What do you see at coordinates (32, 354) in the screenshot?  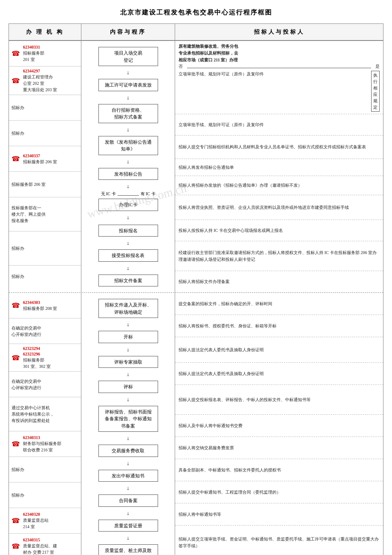 I see `phone-num-s2-3b: 62323296` at bounding box center [32, 354].